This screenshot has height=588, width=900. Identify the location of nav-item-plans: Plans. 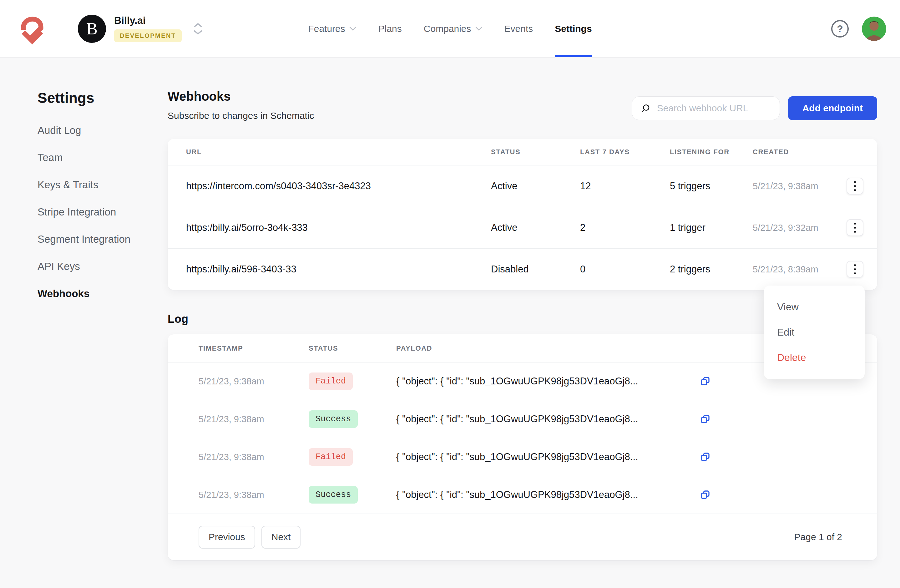
(390, 29).